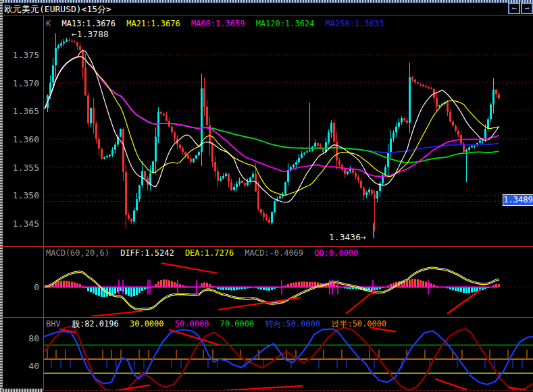 This screenshot has width=533, height=392. What do you see at coordinates (53, 324) in the screenshot?
I see `bhv-name-label: BHV` at bounding box center [53, 324].